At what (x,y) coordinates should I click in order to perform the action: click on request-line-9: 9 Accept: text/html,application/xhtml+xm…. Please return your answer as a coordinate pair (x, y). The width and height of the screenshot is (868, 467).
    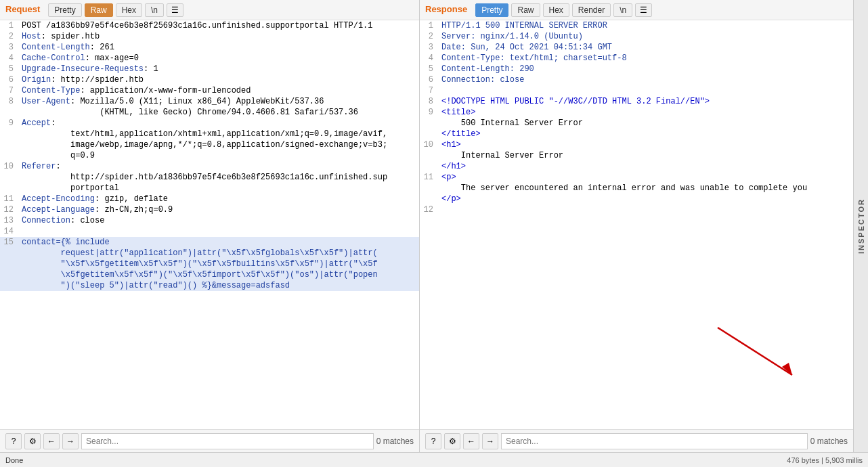
    Looking at the image, I should click on (210, 139).